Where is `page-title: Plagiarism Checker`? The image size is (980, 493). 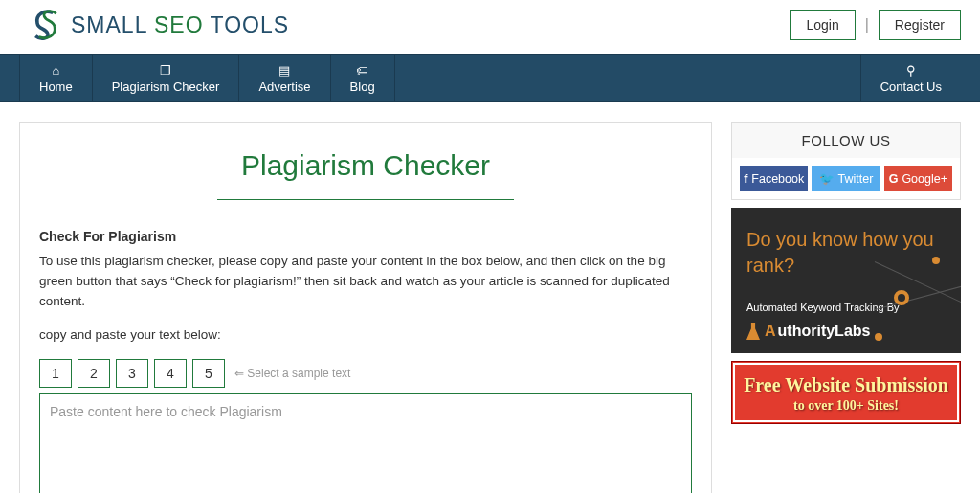
page-title: Plagiarism Checker is located at coordinates (366, 166).